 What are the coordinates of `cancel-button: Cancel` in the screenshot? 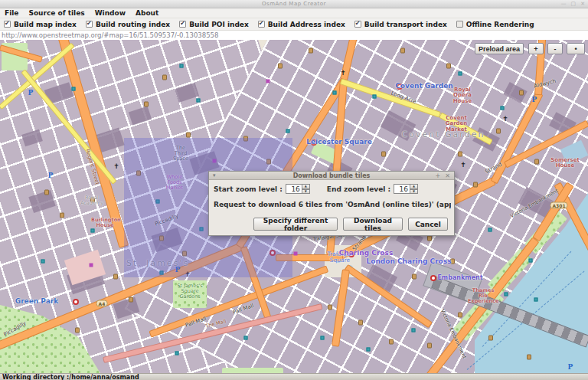 It's located at (428, 224).